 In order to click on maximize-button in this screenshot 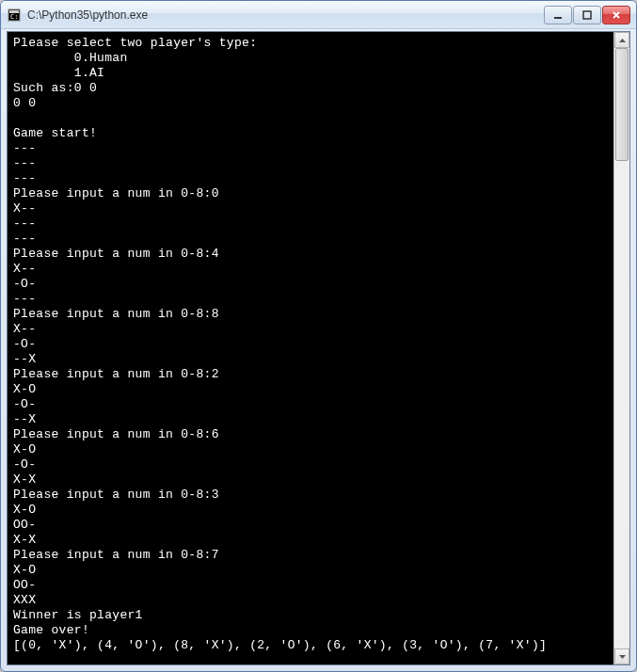, I will do `click(587, 15)`.